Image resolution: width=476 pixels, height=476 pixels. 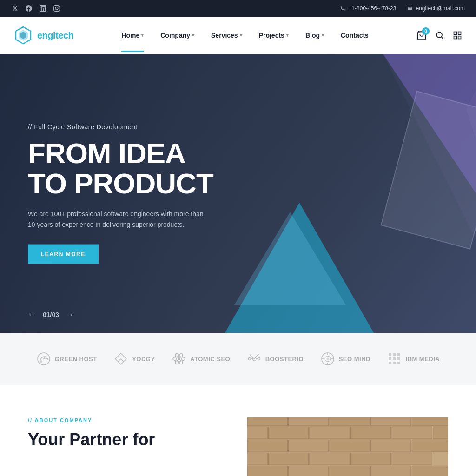 I want to click on linkedin-icon, so click(x=43, y=8).